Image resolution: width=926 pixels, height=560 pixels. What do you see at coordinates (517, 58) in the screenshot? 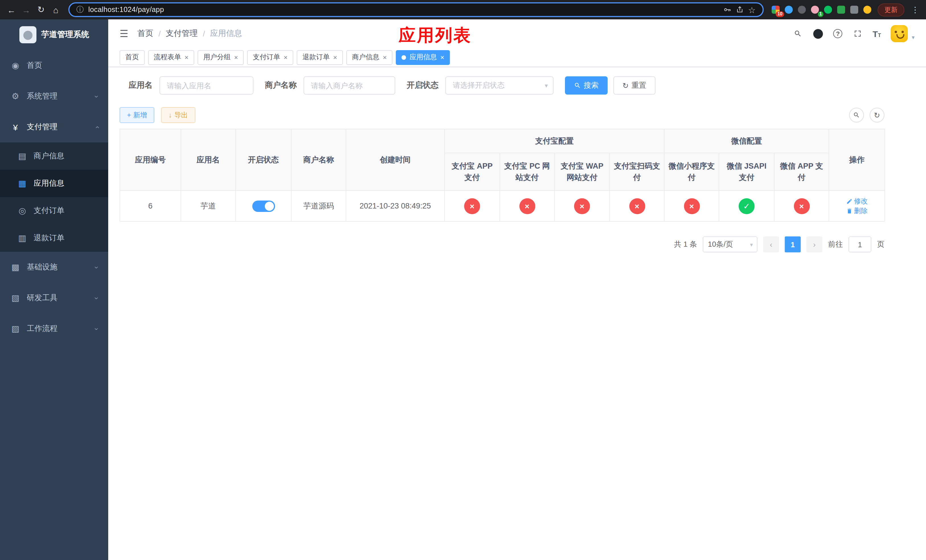
I see `tags-bar: 首页 流程表单 × 用户分组 × 支付订单 × 退款订单 × 商户信息 × 应用…` at bounding box center [517, 58].